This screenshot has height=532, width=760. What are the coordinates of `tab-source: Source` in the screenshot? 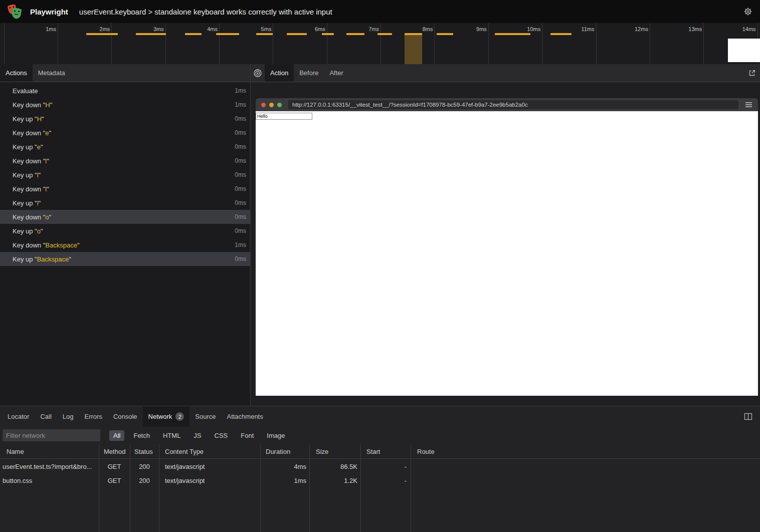 It's located at (206, 417).